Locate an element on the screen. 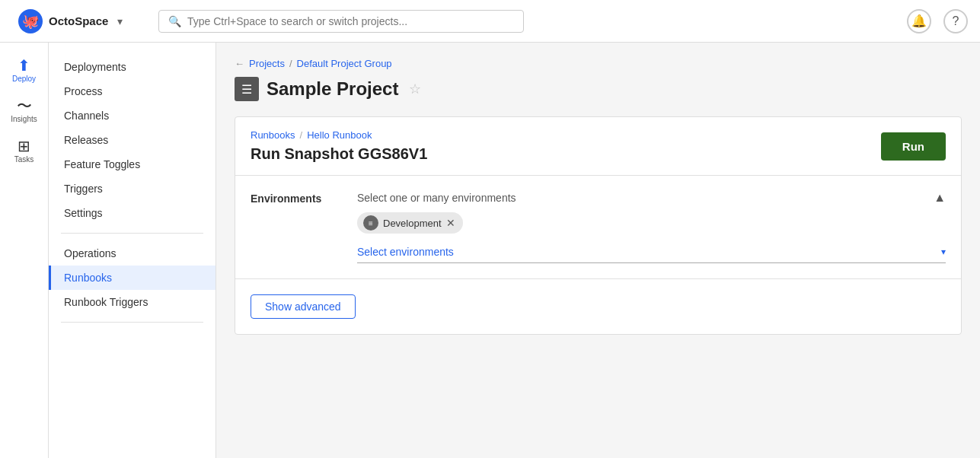 This screenshot has width=980, height=458. nav-divider is located at coordinates (132, 233).